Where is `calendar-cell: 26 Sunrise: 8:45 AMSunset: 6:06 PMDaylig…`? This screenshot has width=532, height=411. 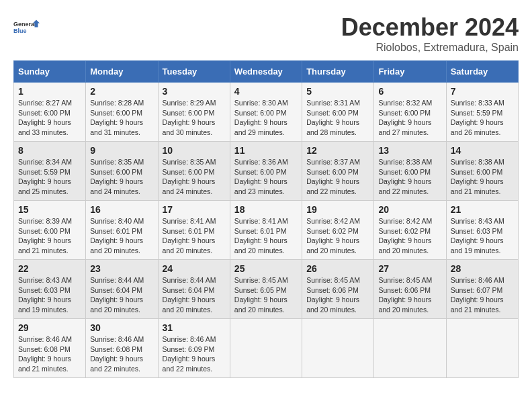 calendar-cell: 26 Sunrise: 8:45 AMSunset: 6:06 PMDaylig… is located at coordinates (339, 289).